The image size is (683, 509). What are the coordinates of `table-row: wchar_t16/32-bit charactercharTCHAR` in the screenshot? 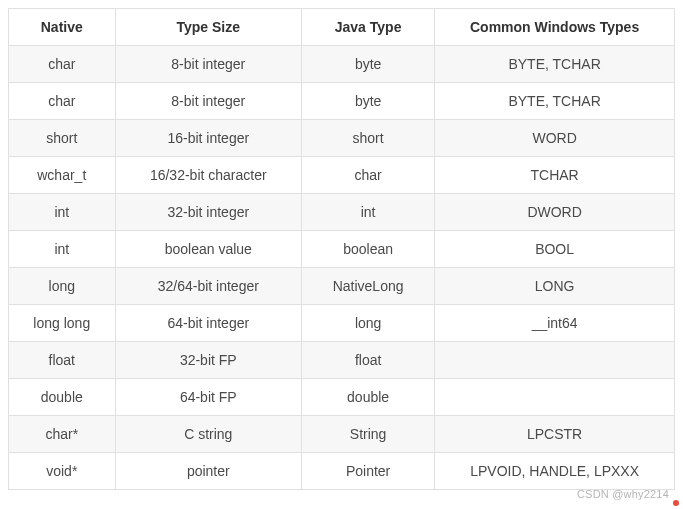 It's located at (342, 176).